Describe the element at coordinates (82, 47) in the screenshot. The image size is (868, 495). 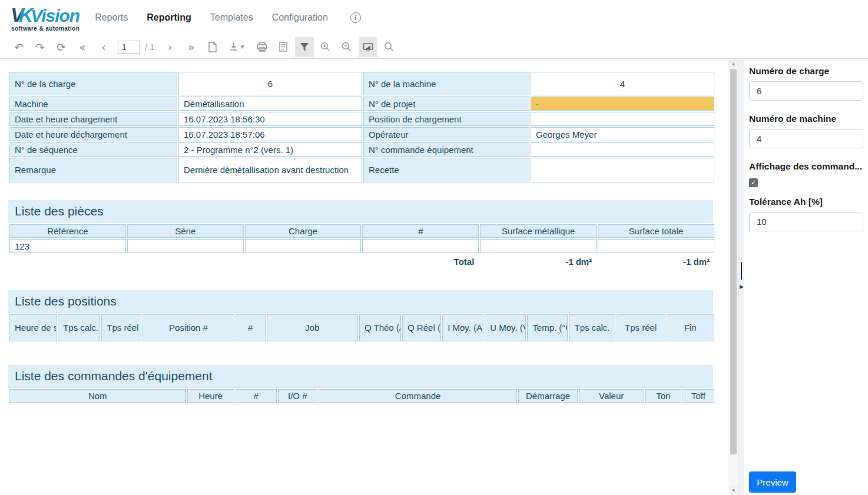
I see `first-page-icon: «` at that location.